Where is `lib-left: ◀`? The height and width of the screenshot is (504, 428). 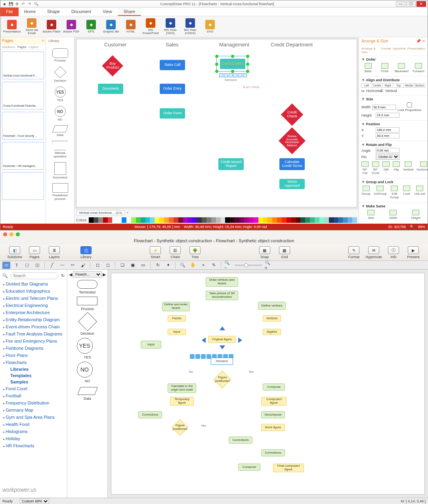 lib-left: ◀ is located at coordinates (71, 274).